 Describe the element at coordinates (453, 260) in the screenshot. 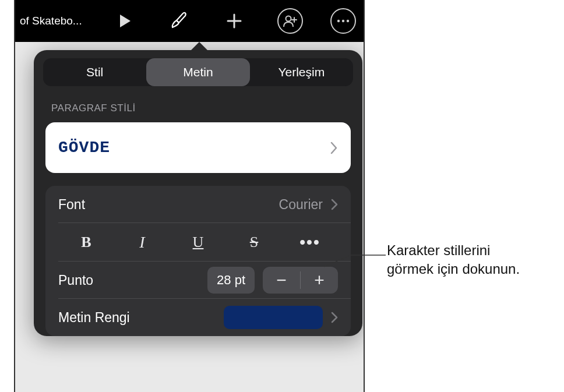

I see `callout-text: Karakter stillerini görmek için dokunun.` at that location.